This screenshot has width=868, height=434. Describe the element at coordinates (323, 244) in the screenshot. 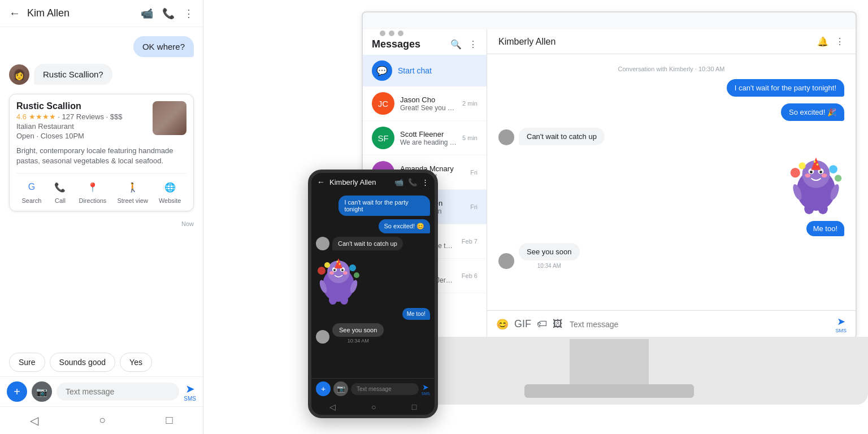

I see `center-contact-avatar` at that location.